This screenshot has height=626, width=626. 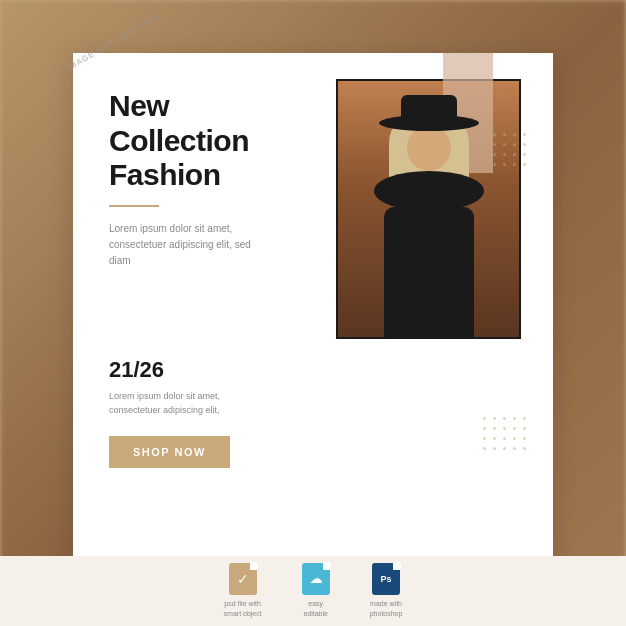 I want to click on model-hat-crown, so click(x=429, y=108).